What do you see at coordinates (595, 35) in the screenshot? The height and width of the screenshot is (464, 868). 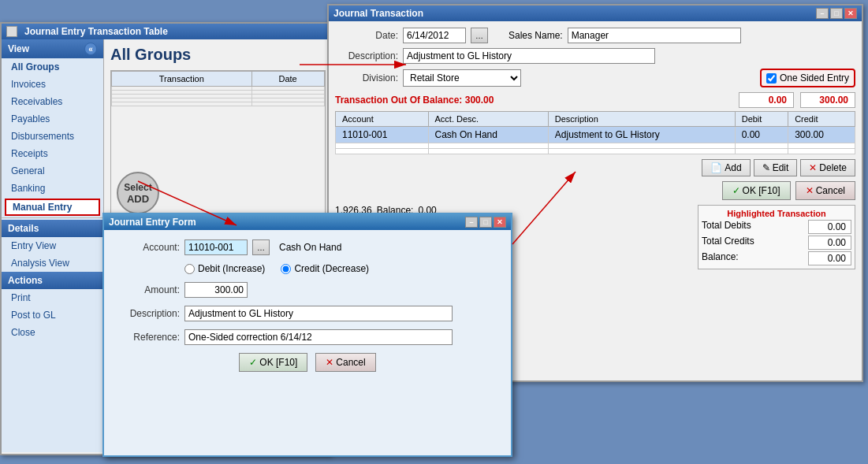 I see `jt-date-row: Date: … Sales Name:` at bounding box center [595, 35].